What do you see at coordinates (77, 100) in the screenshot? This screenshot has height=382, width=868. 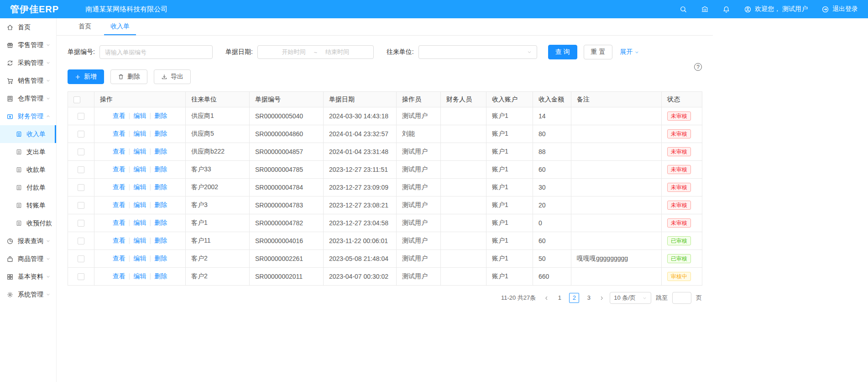 I see `select-all-checkbox` at bounding box center [77, 100].